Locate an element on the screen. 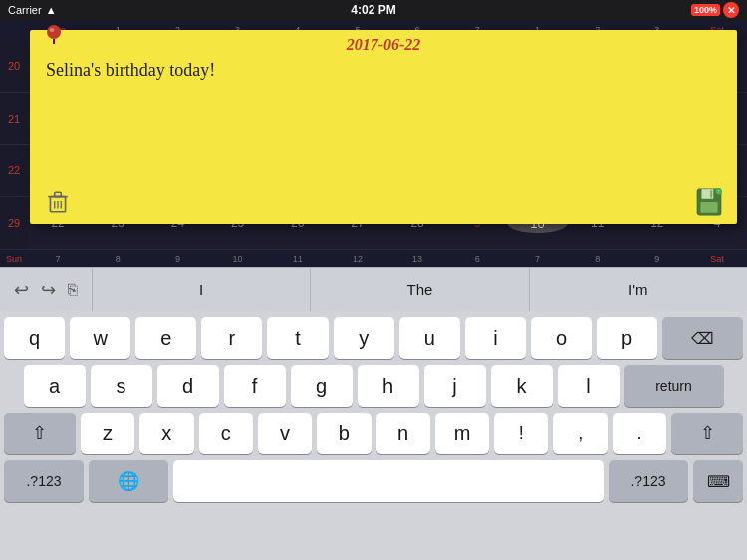  key-a: a is located at coordinates (55, 386).